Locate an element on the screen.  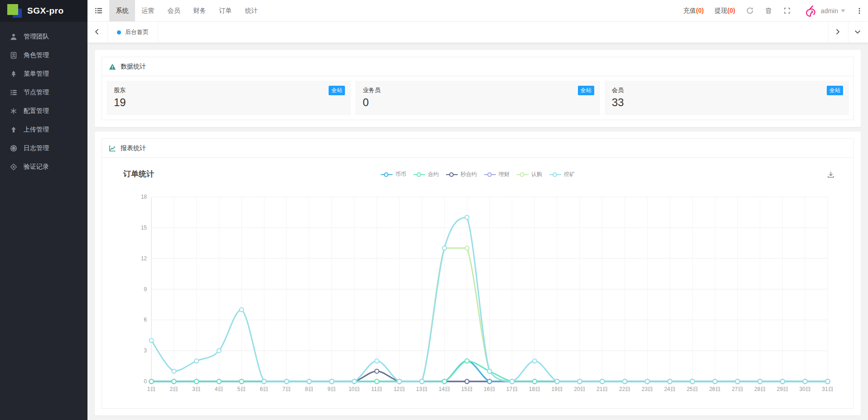
sidebar-item-7: 日志管理 is located at coordinates (44, 148).